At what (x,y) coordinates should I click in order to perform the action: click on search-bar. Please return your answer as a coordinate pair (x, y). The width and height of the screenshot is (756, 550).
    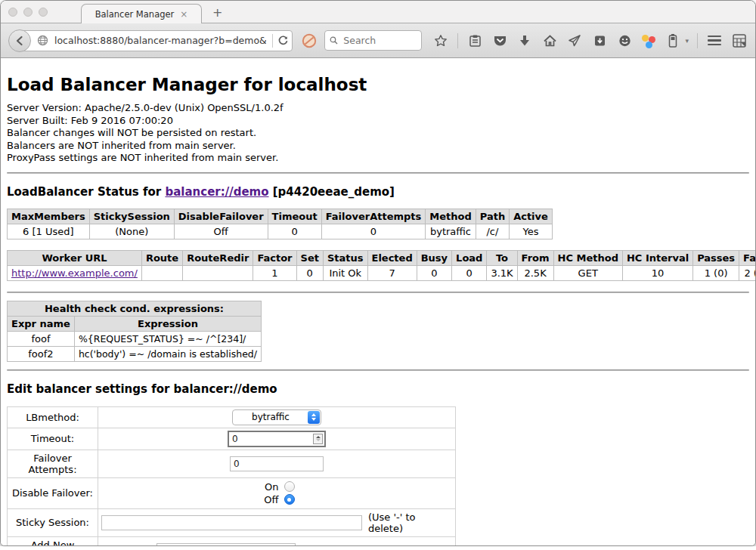
    Looking at the image, I should click on (373, 41).